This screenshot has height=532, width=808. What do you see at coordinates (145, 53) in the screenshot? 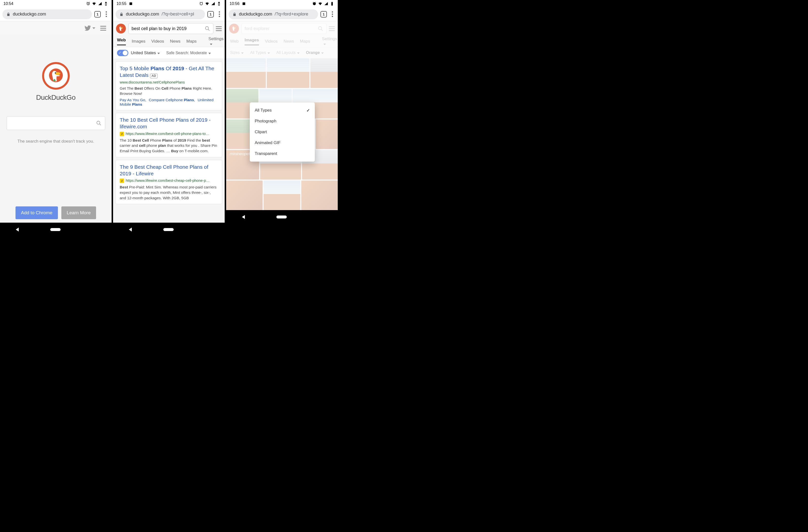
I see `region-label: United States` at bounding box center [145, 53].